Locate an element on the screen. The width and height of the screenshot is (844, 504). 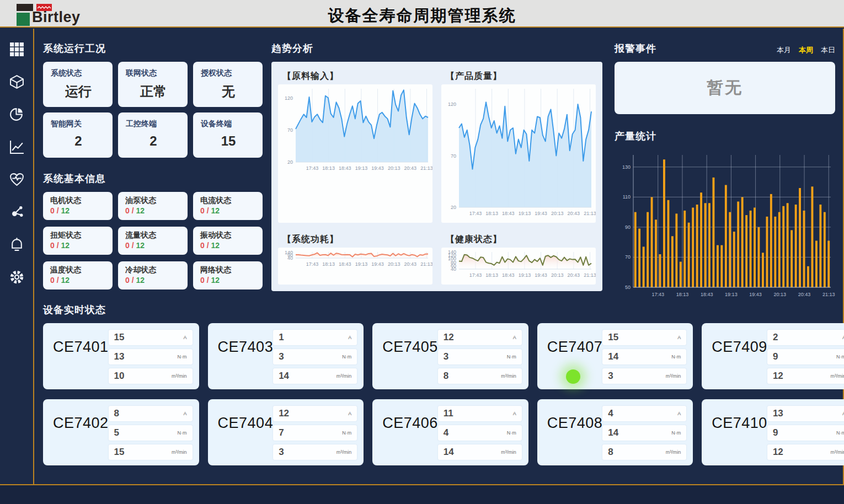
page-title: 设备全寿命周期管理系统 is located at coordinates (422, 16).